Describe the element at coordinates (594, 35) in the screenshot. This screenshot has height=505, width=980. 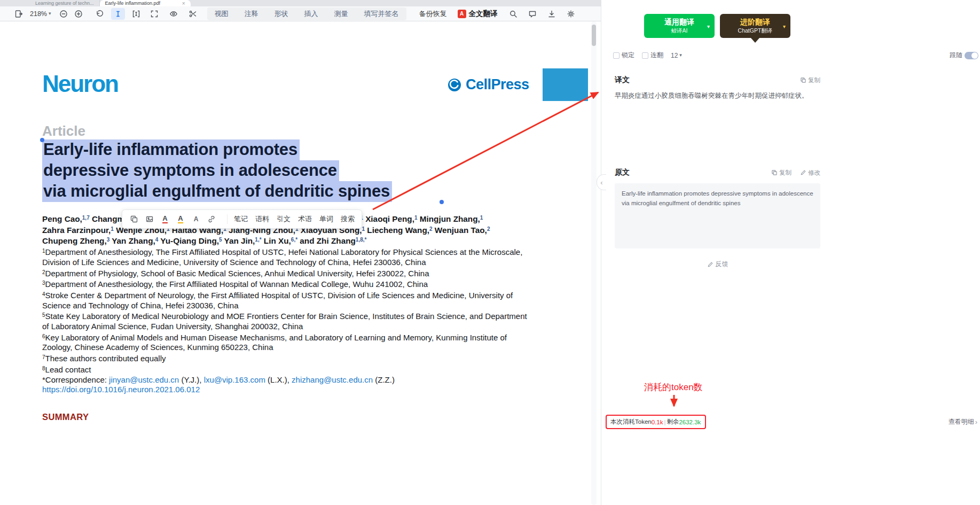
I see `scrollbar-thumb` at that location.